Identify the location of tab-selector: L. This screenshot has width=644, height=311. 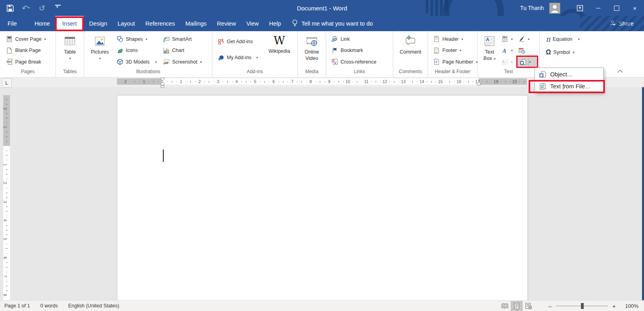
(7, 83).